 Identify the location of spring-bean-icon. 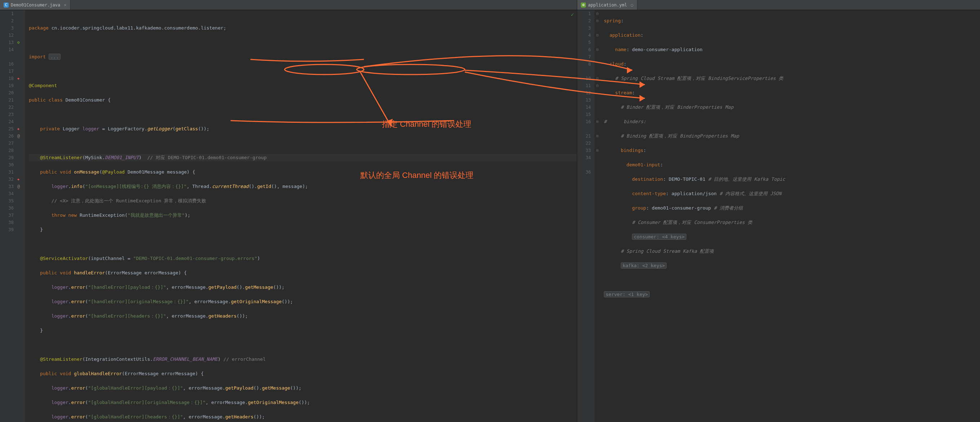
(21, 43).